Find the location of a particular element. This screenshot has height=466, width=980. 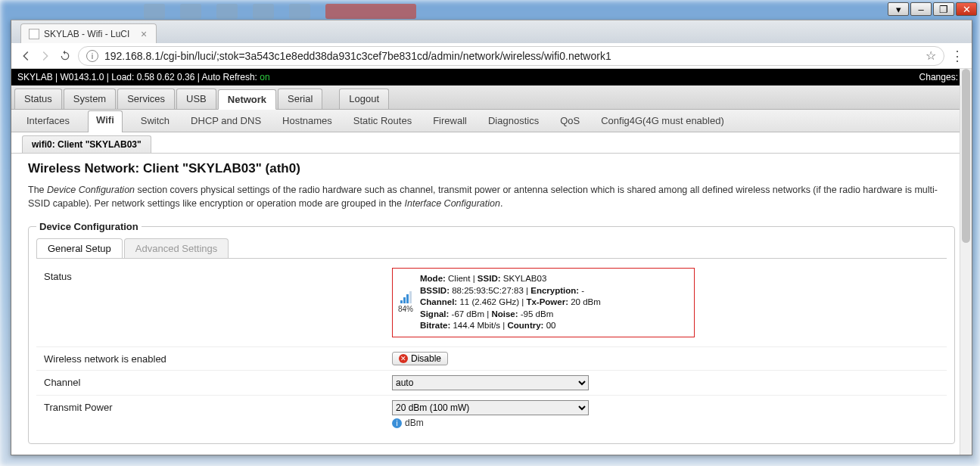

tab-services: Services is located at coordinates (146, 98).